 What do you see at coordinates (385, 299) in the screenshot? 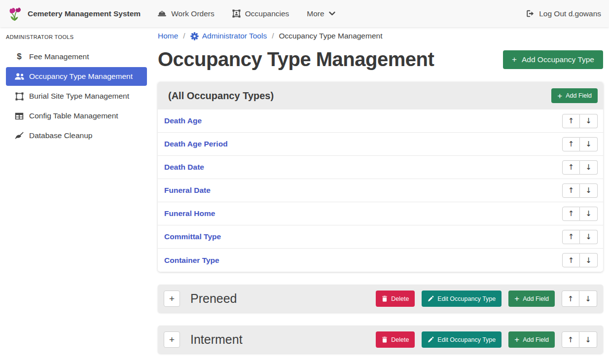
I see `trash-icon` at bounding box center [385, 299].